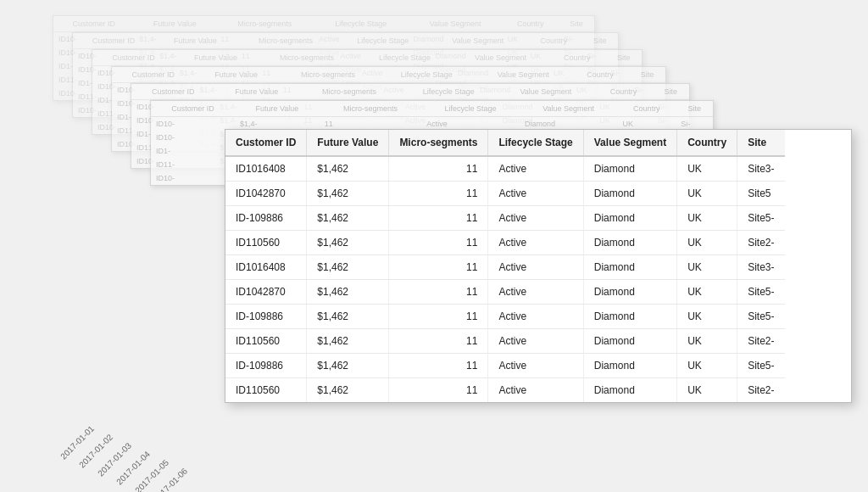 This screenshot has height=492, width=868. I want to click on column-header: Micro-segments, so click(439, 143).